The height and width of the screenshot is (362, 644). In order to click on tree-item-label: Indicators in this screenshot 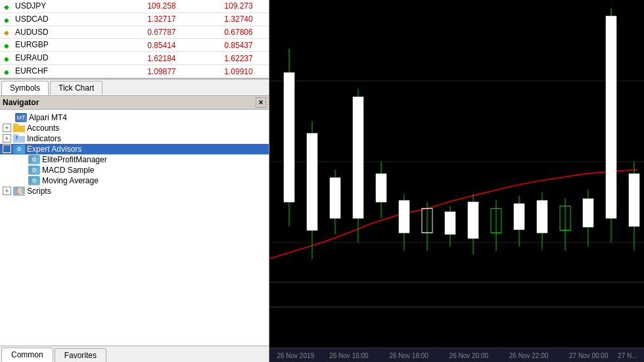, I will do `click(44, 139)`.